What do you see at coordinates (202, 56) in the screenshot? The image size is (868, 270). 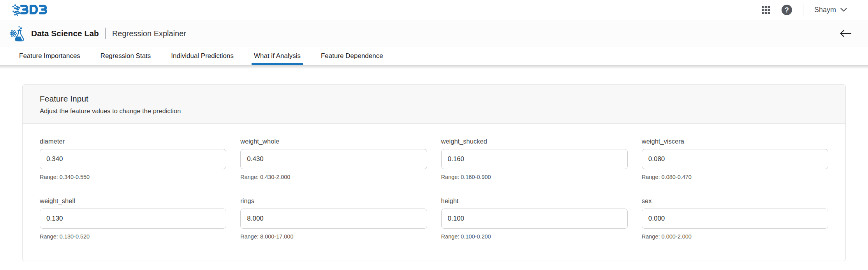 I see `tab-individual-predictions: Individual Predictions` at bounding box center [202, 56].